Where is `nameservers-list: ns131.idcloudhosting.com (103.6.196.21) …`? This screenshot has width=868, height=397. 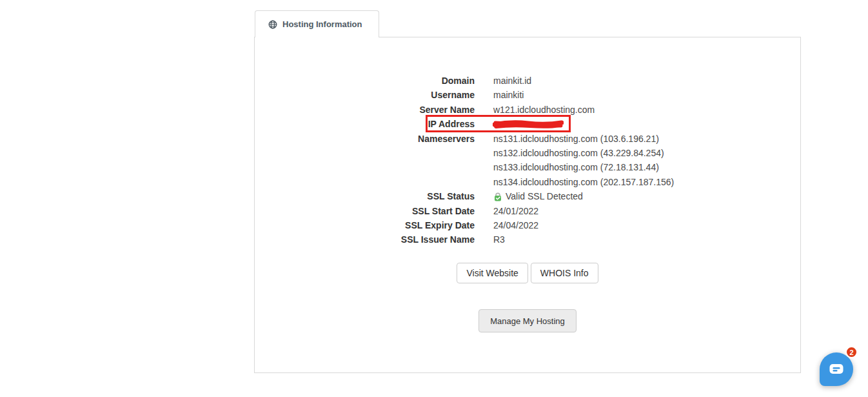 nameservers-list: ns131.idcloudhosting.com (103.6.196.21) … is located at coordinates (584, 161).